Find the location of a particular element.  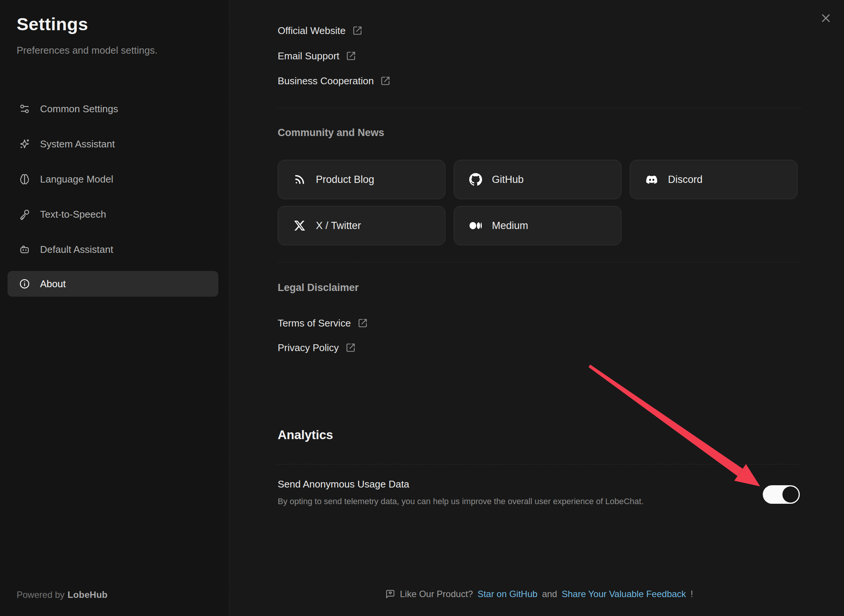

close-icon is located at coordinates (826, 18).